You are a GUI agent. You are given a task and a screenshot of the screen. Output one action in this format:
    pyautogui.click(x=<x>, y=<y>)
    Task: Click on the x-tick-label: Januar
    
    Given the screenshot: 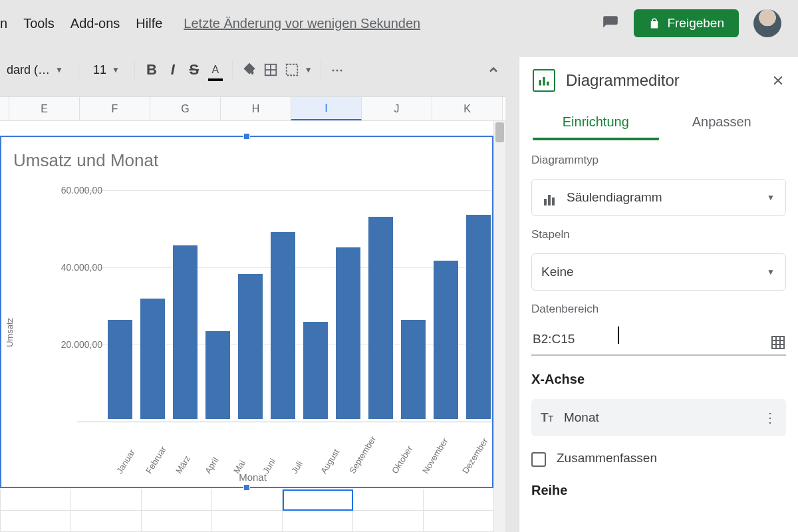 What is the action you would take?
    pyautogui.click(x=126, y=460)
    